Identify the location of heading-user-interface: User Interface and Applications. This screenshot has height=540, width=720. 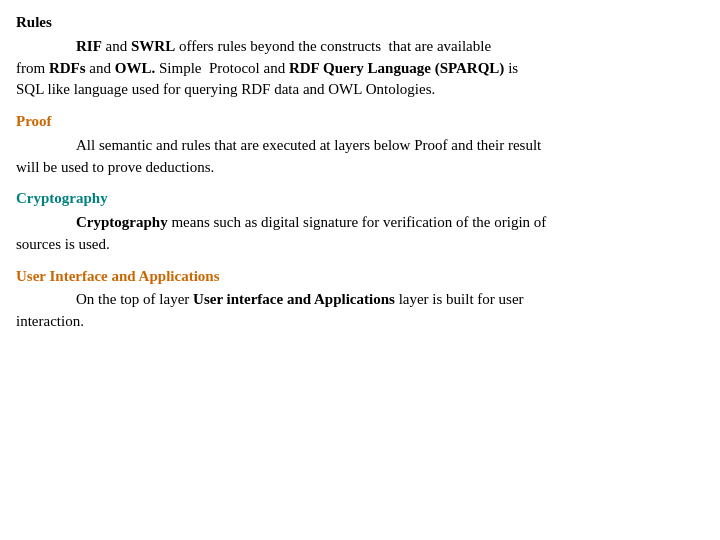
(360, 277).